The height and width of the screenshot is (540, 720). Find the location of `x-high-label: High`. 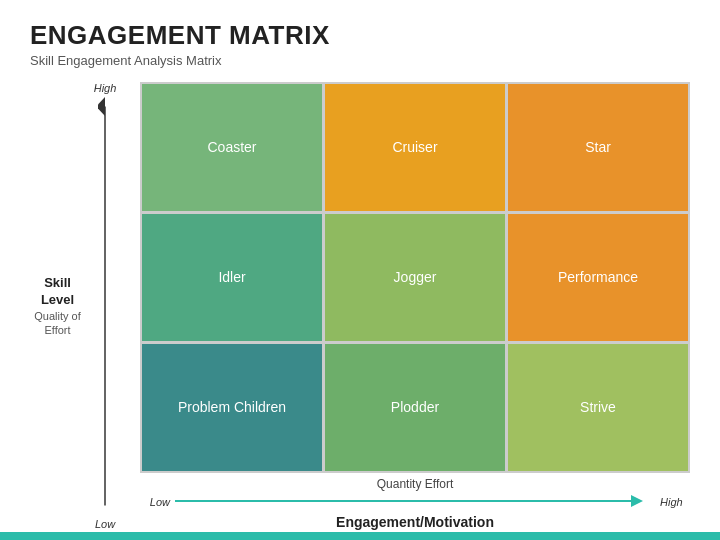

x-high-label: High is located at coordinates (675, 502).